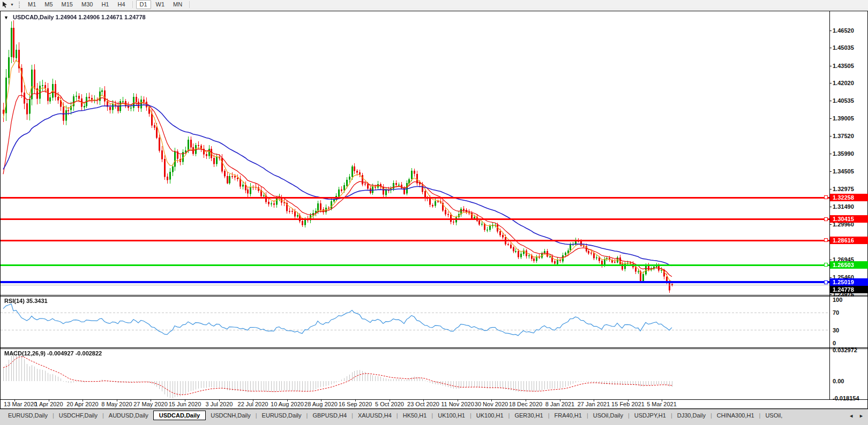  I want to click on price-tick-label: 1.42020, so click(843, 84).